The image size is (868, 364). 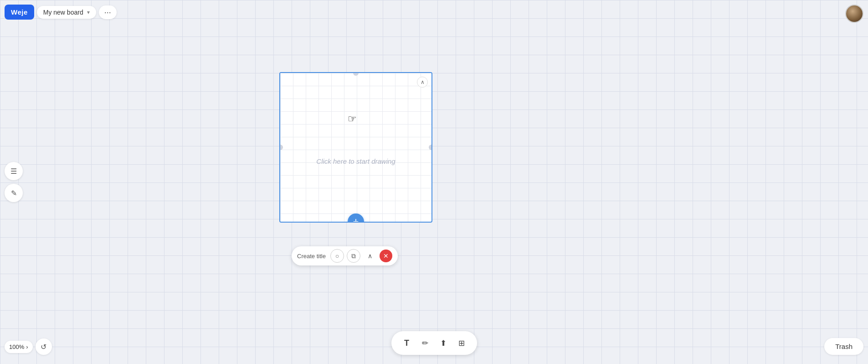 What do you see at coordinates (854, 14) in the screenshot?
I see `avatar-image` at bounding box center [854, 14].